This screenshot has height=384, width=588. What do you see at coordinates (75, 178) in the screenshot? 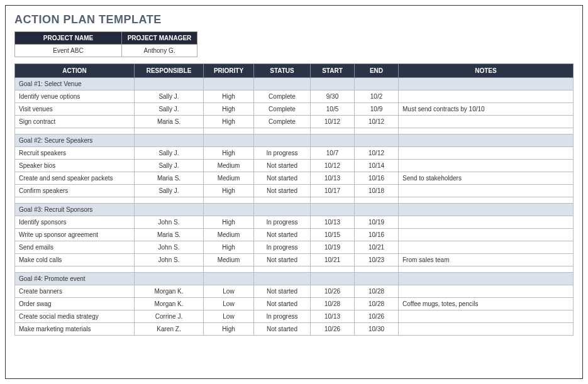
I see `cell-action: Create and send speaker packets` at bounding box center [75, 178].